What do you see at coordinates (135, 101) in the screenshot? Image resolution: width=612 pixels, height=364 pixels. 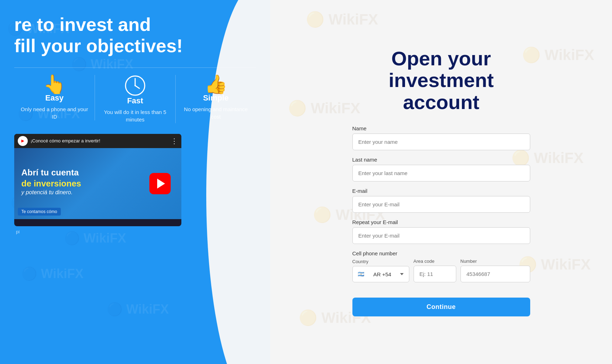 I see `feature-fast-title: Fast` at bounding box center [135, 101].